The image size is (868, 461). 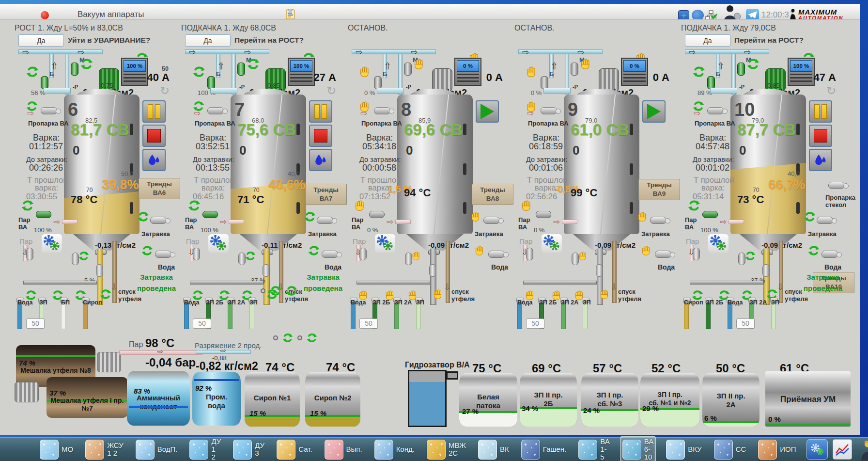 What do you see at coordinates (638, 449) in the screenshot?
I see `taskbar-item-va-6-10: ВА 6-10` at bounding box center [638, 449].